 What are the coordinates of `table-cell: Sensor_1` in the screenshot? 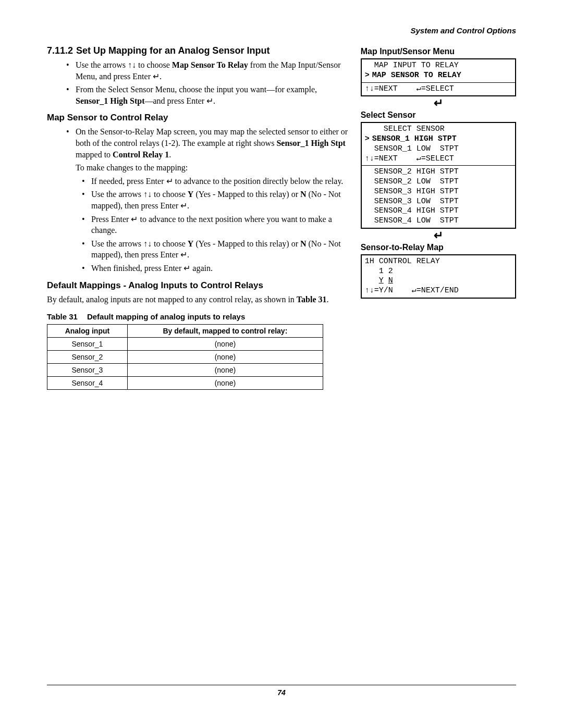 It's located at (88, 344).